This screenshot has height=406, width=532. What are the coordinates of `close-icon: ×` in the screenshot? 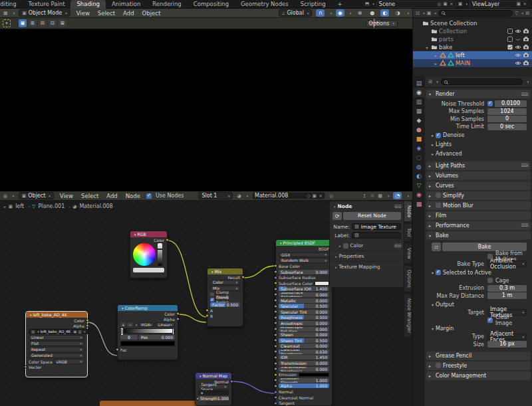 It's located at (525, 4).